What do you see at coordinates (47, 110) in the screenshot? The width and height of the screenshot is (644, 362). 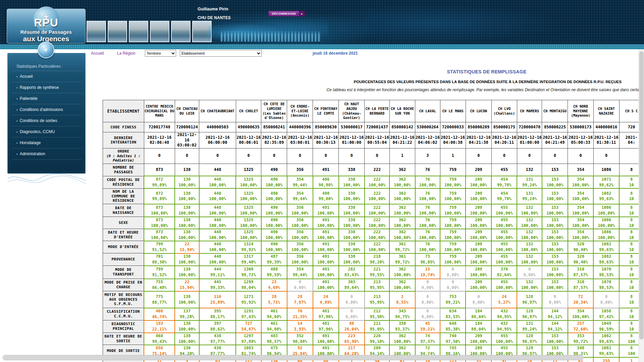 I see `sidebar-item-conditions-d-admissions: ›Conditions d'admissions` at bounding box center [47, 110].